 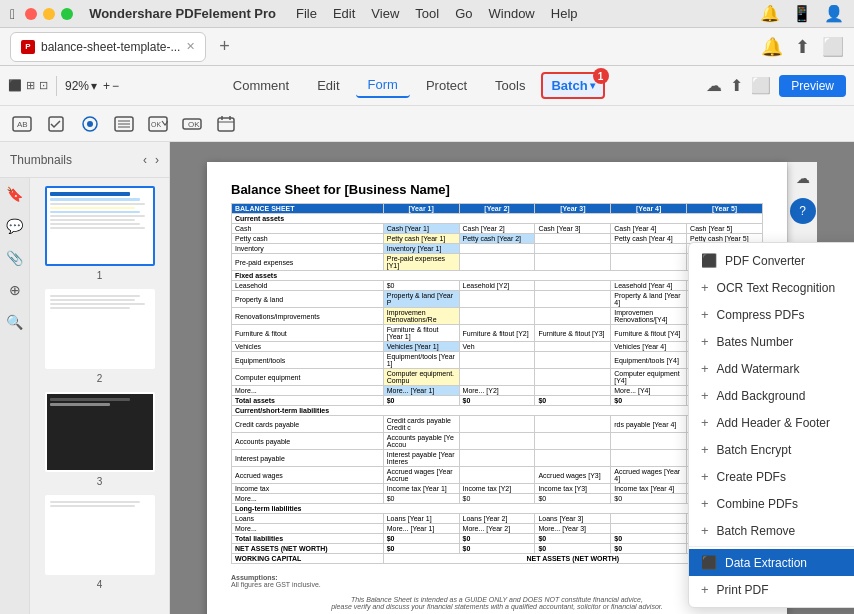 What do you see at coordinates (14, 226) in the screenshot?
I see `comment-sidebar-icon: 💬` at bounding box center [14, 226].